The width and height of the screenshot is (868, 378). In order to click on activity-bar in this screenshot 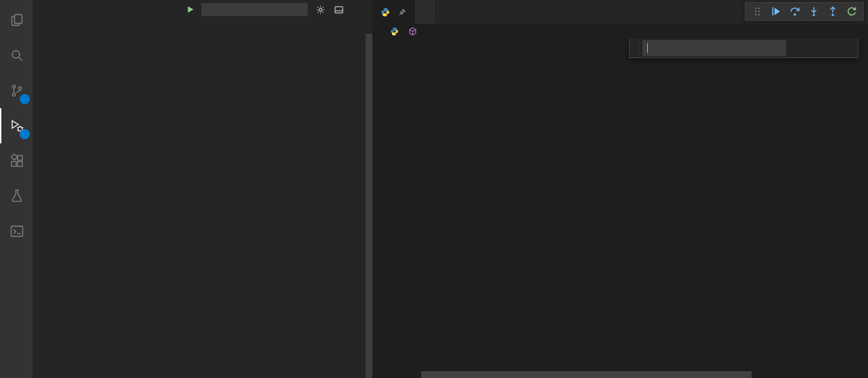, I will do `click(16, 189)`.